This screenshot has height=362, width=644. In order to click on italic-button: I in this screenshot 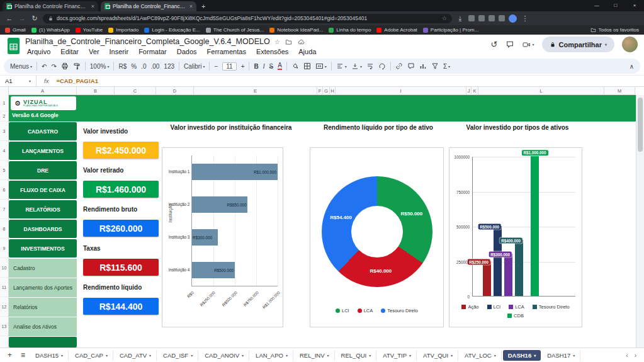, I will do `click(264, 67)`.